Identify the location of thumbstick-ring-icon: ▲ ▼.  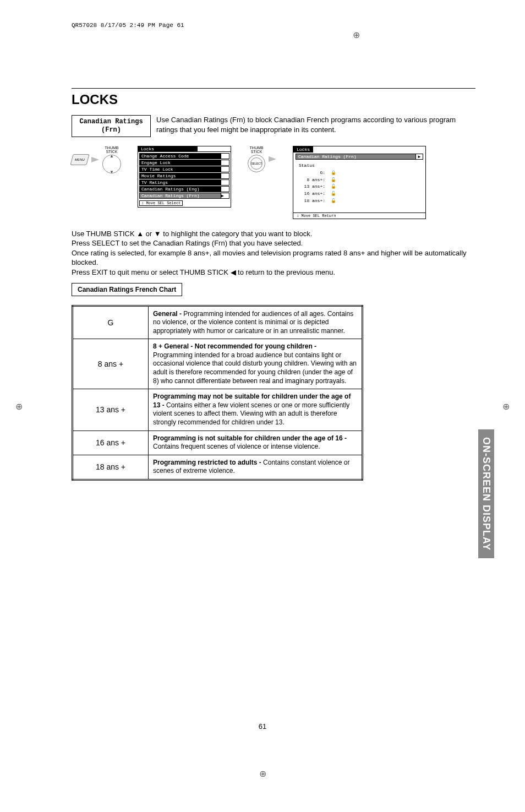
(112, 164).